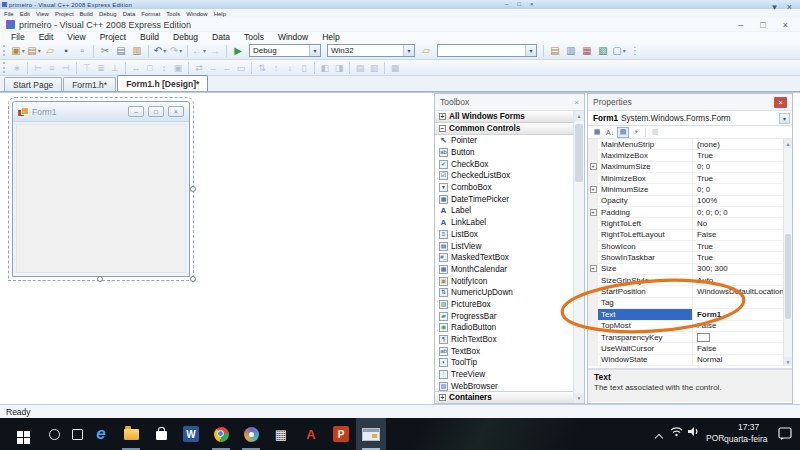 The height and width of the screenshot is (450, 800). I want to click on scroll-down-icon: ▼, so click(788, 362).